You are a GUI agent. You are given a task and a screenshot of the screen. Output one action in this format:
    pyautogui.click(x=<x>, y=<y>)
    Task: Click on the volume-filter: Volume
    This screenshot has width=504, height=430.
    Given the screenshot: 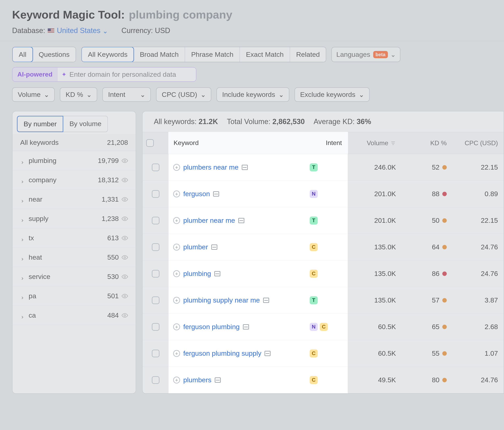 What is the action you would take?
    pyautogui.click(x=34, y=95)
    